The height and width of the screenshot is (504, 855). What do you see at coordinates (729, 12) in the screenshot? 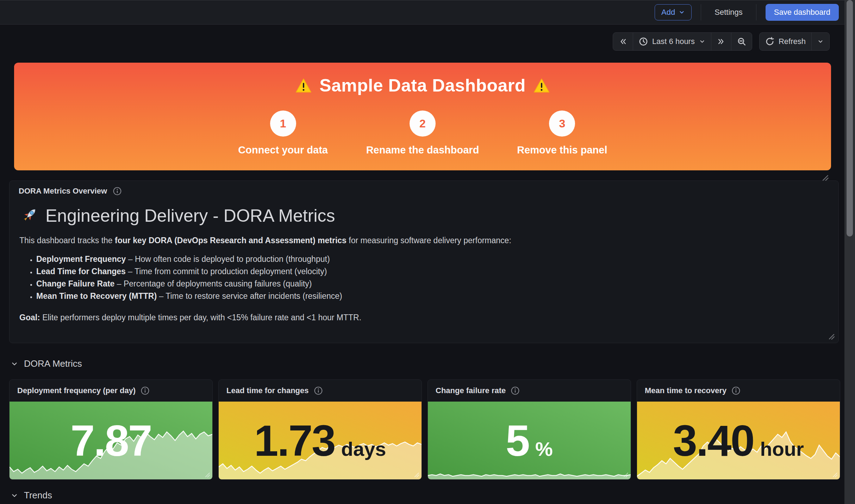
I see `settings-button: Settings` at bounding box center [729, 12].